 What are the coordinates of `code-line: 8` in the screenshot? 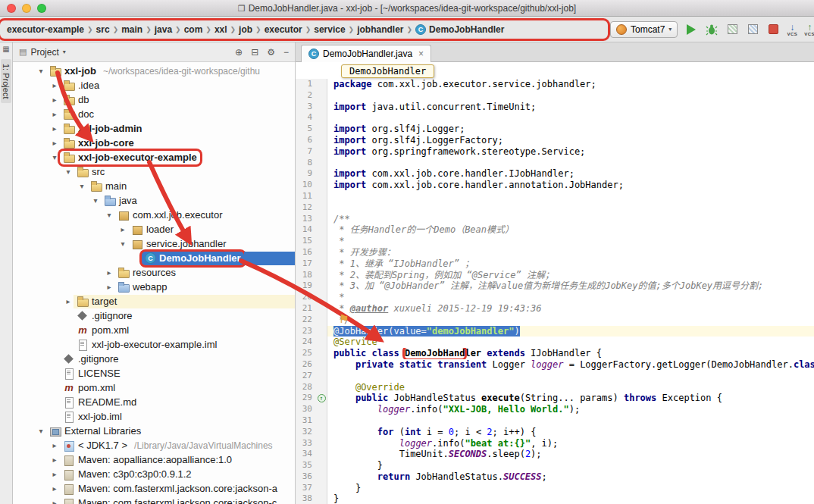 It's located at (555, 164).